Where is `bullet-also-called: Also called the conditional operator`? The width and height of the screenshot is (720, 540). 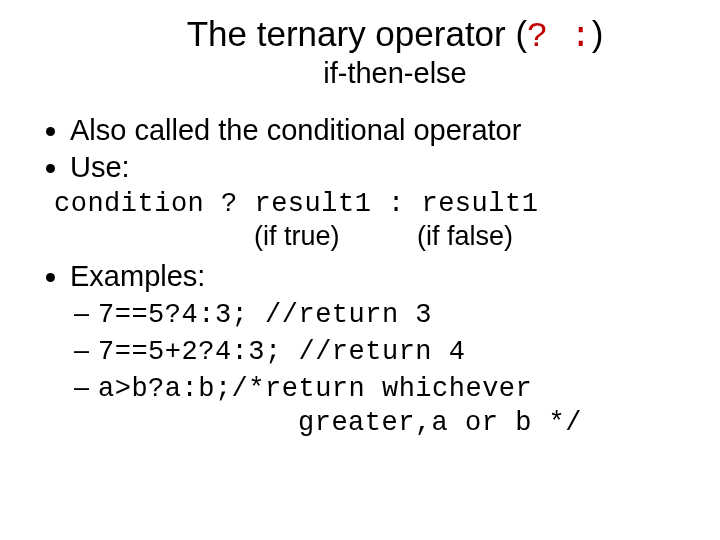 bullet-also-called: Also called the conditional operator is located at coordinates (380, 130).